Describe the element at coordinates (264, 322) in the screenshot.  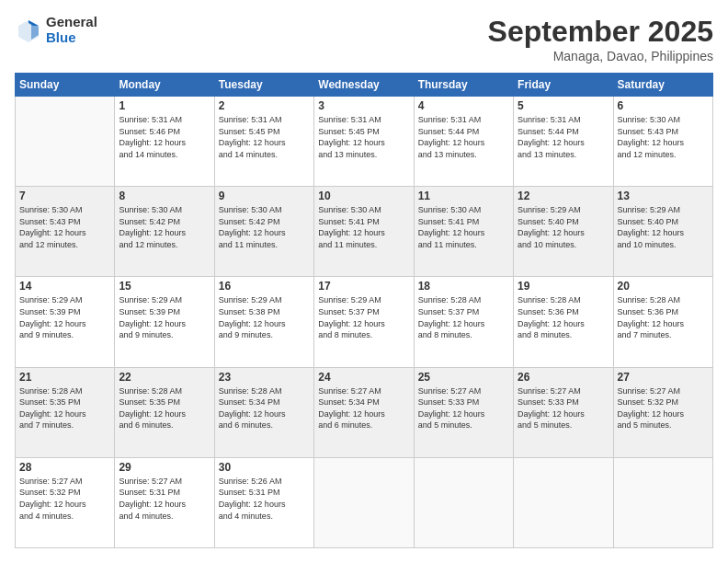
I see `table-row: 16Sunrise: 5:29 AM Sunset: 5:38 PM Dayli…` at that location.